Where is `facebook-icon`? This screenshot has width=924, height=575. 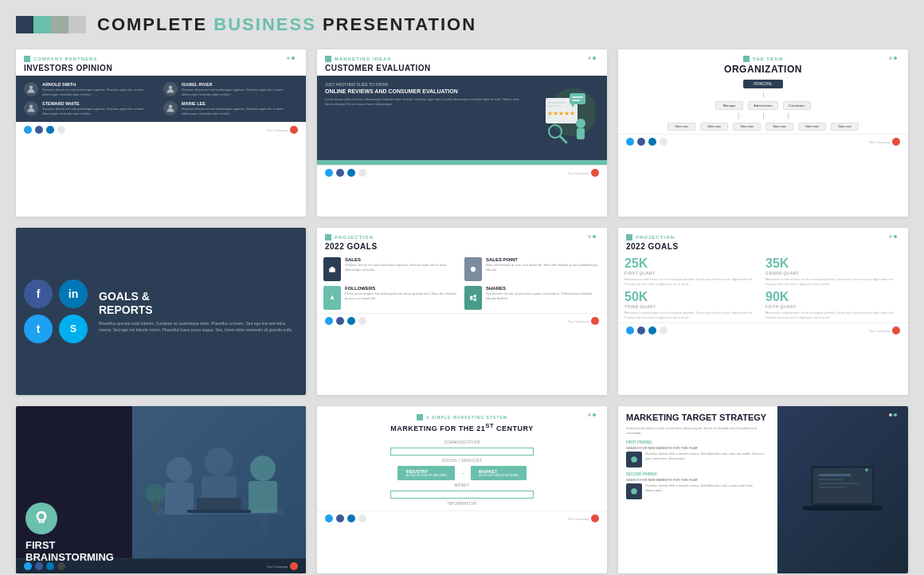 facebook-icon is located at coordinates (641, 331).